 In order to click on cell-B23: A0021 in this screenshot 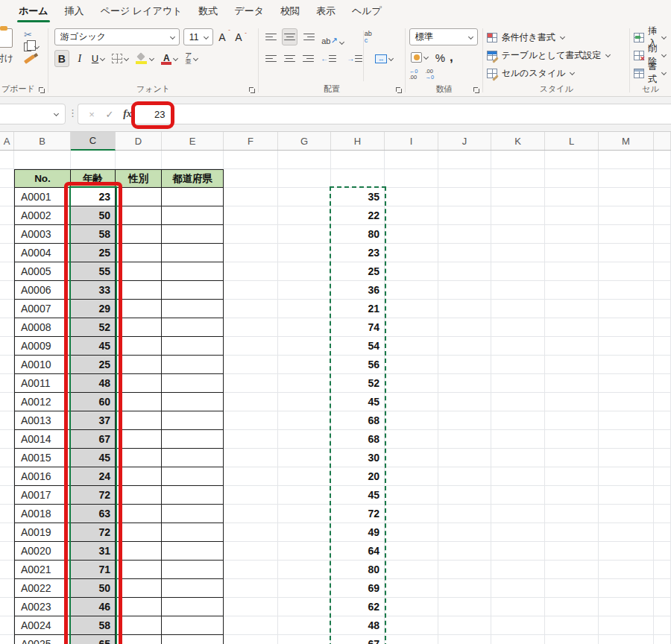, I will do `click(42, 569)`.